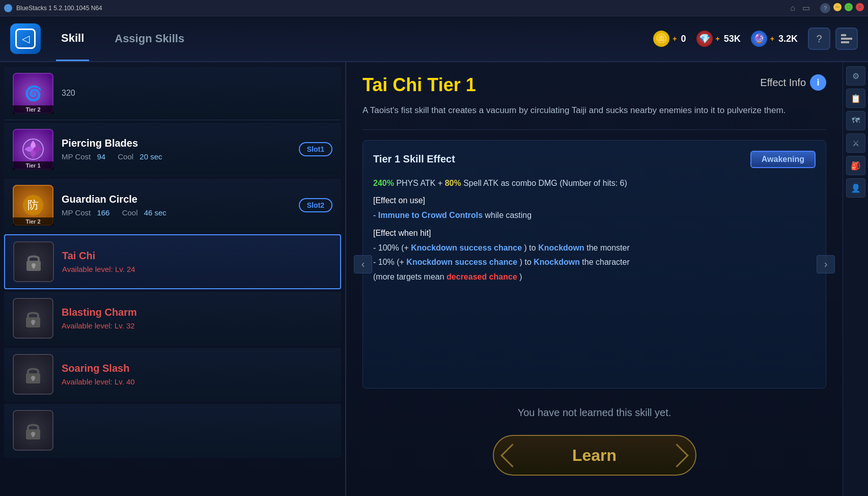 The height and width of the screenshot is (496, 868). I want to click on gold-prefix: +, so click(675, 39).